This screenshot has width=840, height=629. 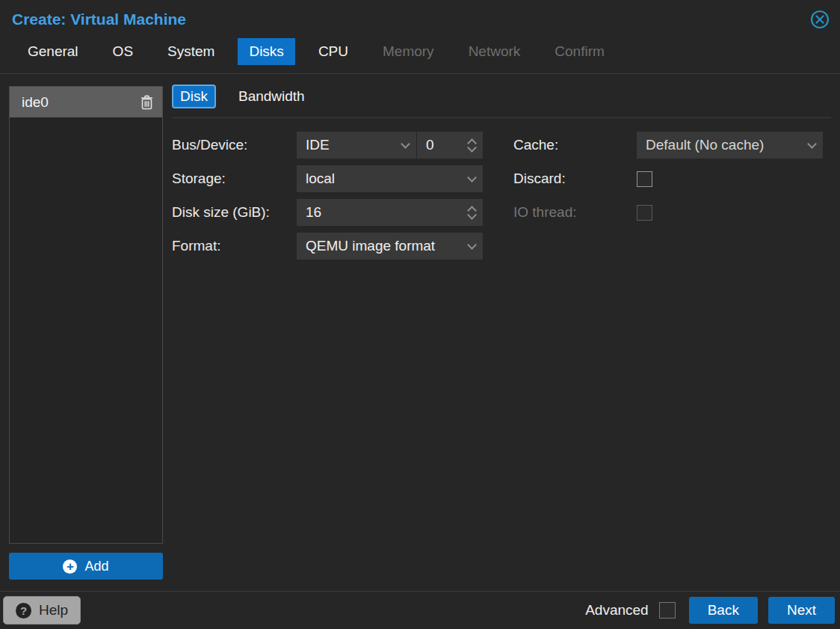 I want to click on add-disk-button: + Add, so click(x=86, y=566).